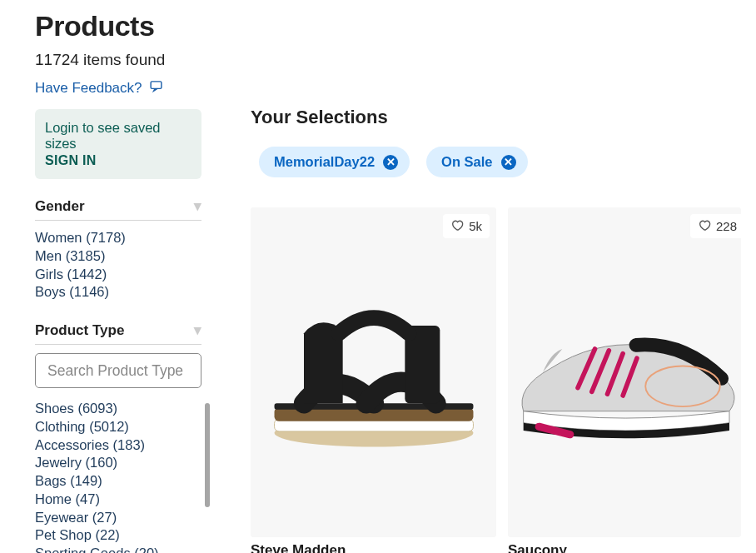 Image resolution: width=756 pixels, height=553 pixels. I want to click on page-title: Products, so click(125, 27).